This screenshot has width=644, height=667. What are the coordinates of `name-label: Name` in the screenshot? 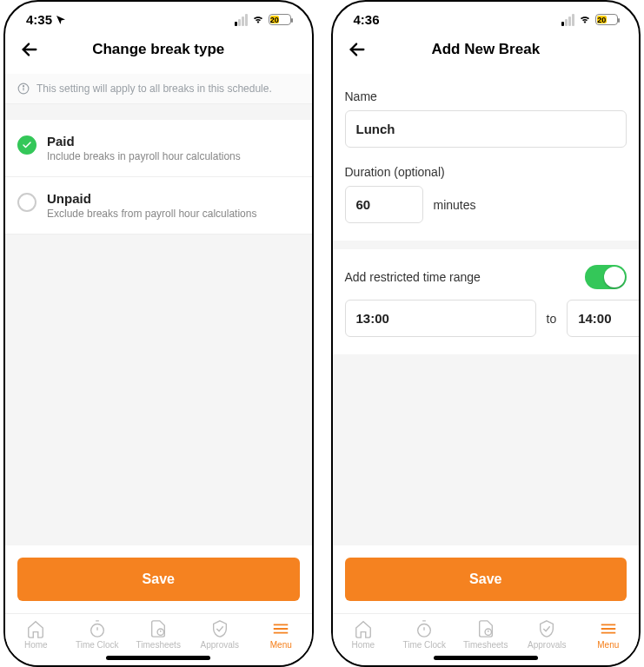 It's located at (487, 96).